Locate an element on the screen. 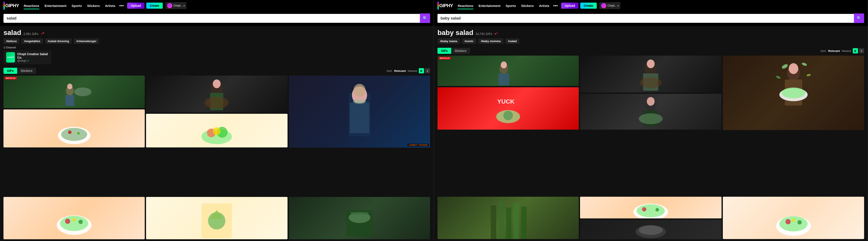  hashtag-baby-mama: #baby mama is located at coordinates (449, 41).